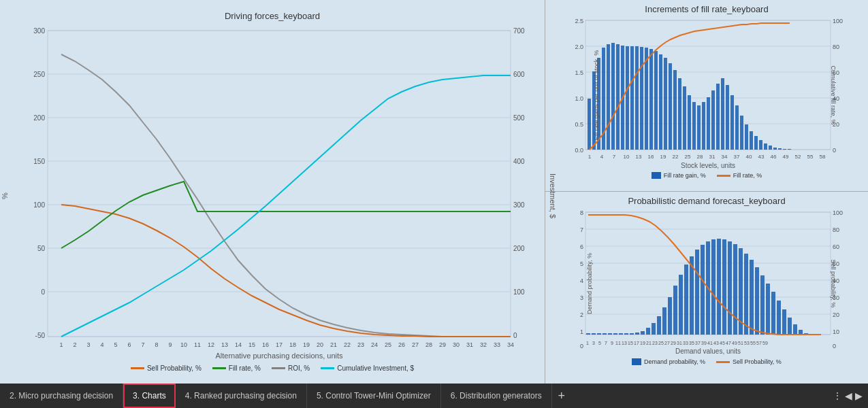  Describe the element at coordinates (747, 343) in the screenshot. I see `svg-text: 53` at that location.